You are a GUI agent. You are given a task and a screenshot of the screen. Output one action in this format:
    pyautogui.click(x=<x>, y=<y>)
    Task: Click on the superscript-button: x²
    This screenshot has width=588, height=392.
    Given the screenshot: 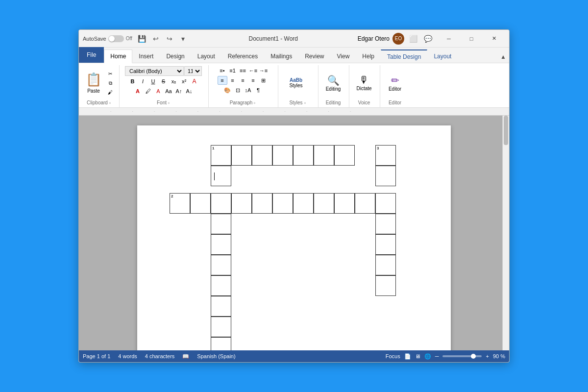 What is the action you would take?
    pyautogui.click(x=184, y=81)
    